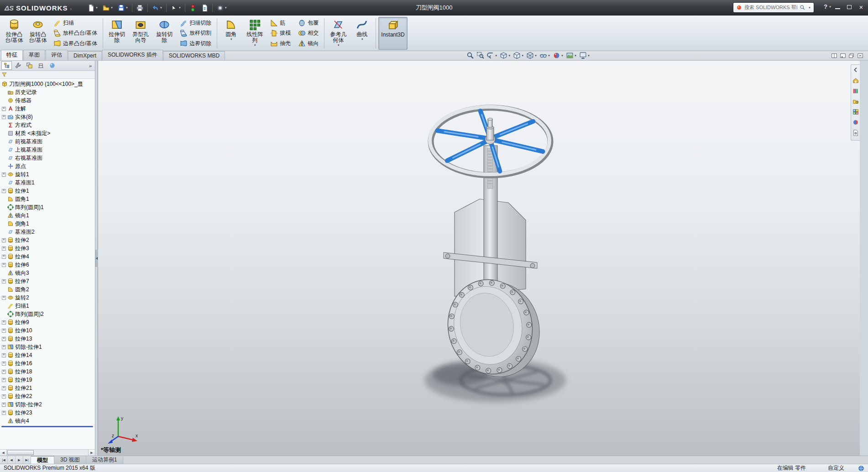 The image size is (868, 472). What do you see at coordinates (505, 56) in the screenshot?
I see `section-view-button: ▼` at bounding box center [505, 56].